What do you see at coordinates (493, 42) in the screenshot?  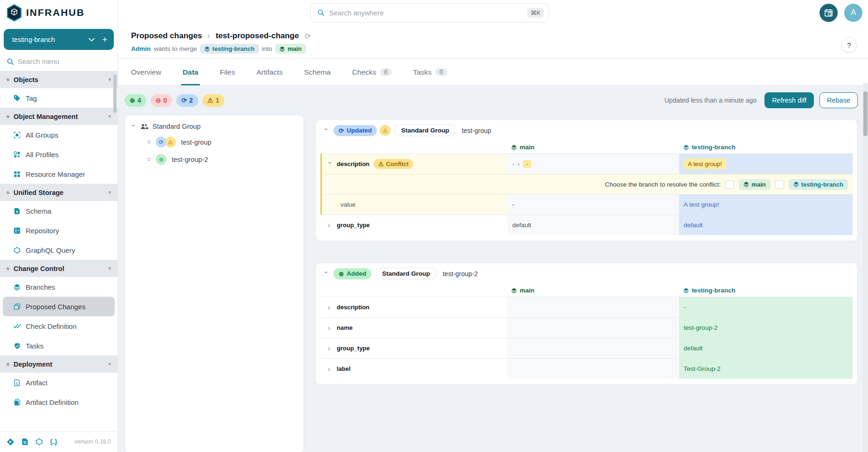 I see `page-header: Proposed changes › test-proposed-change …` at bounding box center [493, 42].